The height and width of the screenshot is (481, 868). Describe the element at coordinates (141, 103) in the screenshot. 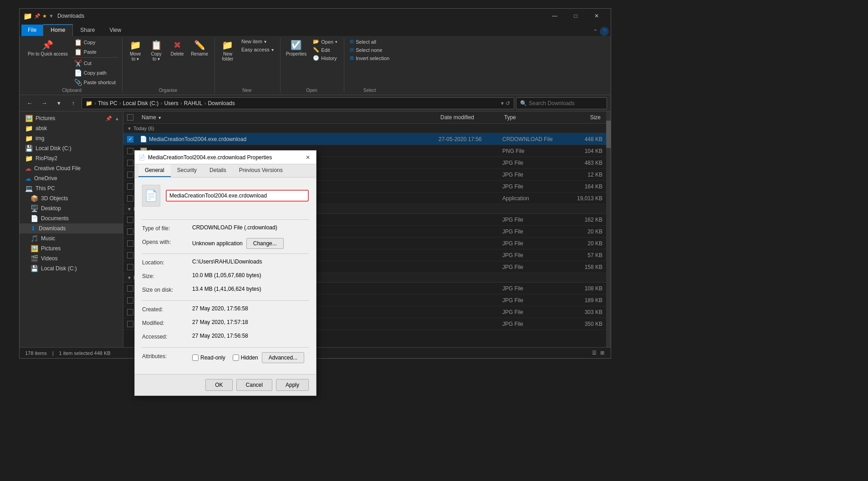

I see `breadcrumb-local-disk: Local Disk (C:)` at that location.